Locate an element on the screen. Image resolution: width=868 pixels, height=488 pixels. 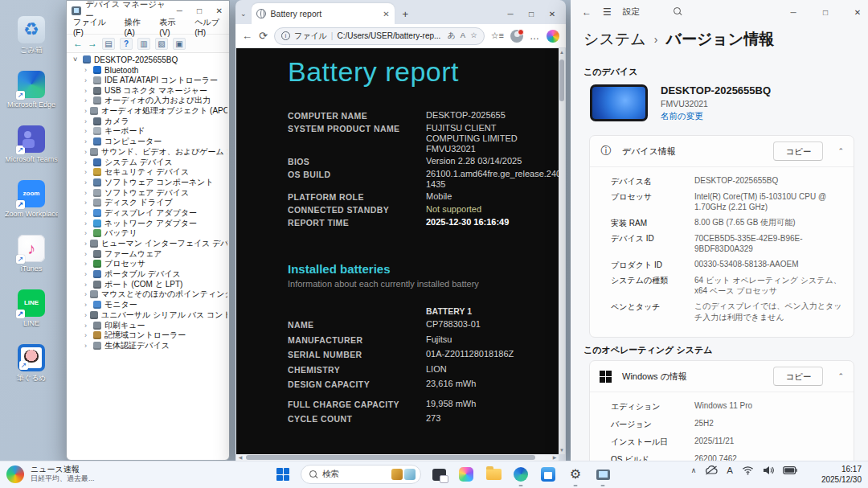
minimize-button: ─ is located at coordinates (510, 14).